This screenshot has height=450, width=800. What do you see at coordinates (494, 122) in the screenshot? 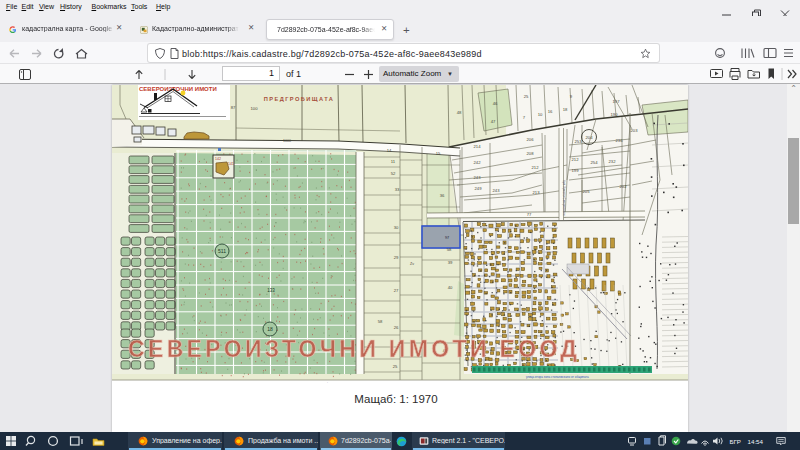
I see `svg-text: 47` at bounding box center [494, 122].